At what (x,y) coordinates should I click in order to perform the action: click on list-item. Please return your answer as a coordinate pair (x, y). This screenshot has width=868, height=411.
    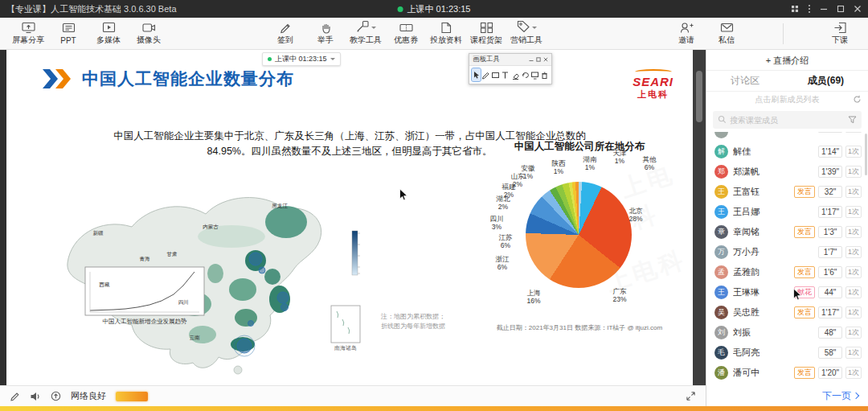
    Looking at the image, I should click on (788, 137).